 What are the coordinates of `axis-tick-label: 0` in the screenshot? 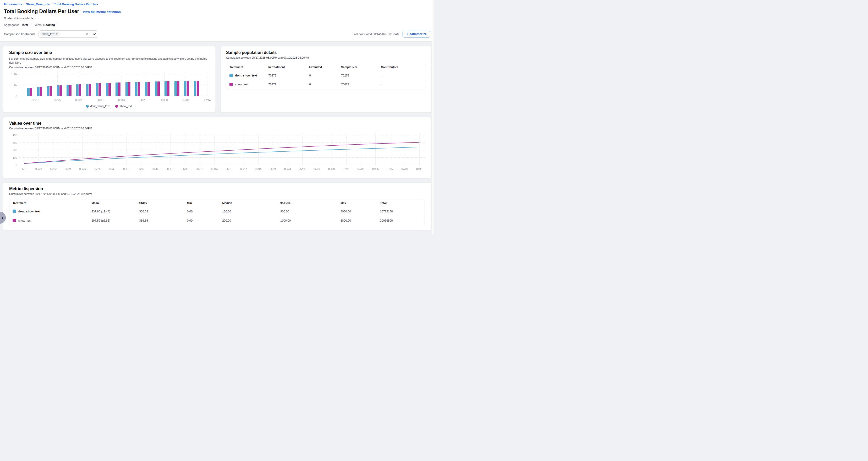 It's located at (16, 96).